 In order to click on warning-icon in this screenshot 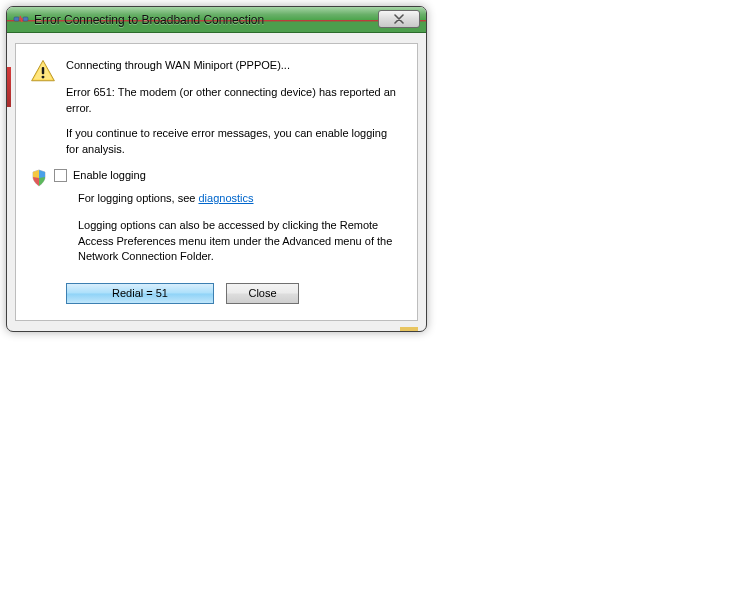, I will do `click(43, 71)`.